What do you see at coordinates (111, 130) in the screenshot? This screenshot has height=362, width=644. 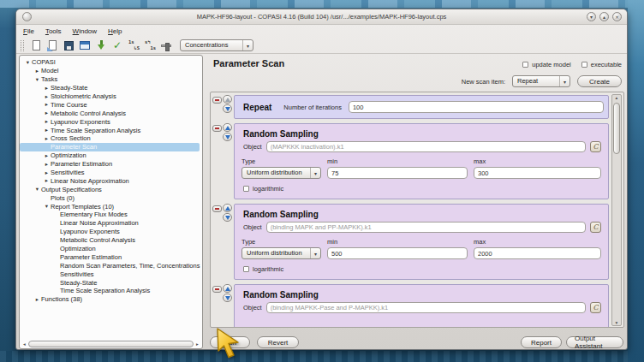 I see `tree-item-time-scale-separation-analysis: ▸Time Scale Separation Analysis` at bounding box center [111, 130].